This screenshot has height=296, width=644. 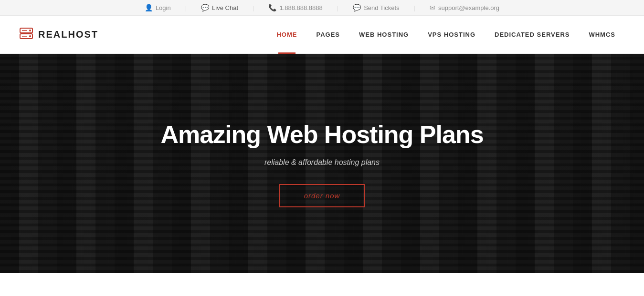 I want to click on ticket-icon: 💬, so click(x=357, y=8).